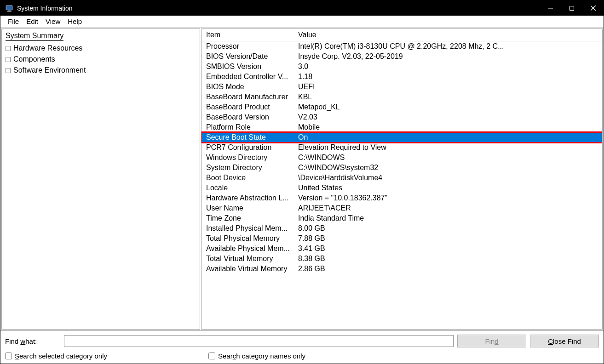  I want to click on details-value: UEFI, so click(448, 87).